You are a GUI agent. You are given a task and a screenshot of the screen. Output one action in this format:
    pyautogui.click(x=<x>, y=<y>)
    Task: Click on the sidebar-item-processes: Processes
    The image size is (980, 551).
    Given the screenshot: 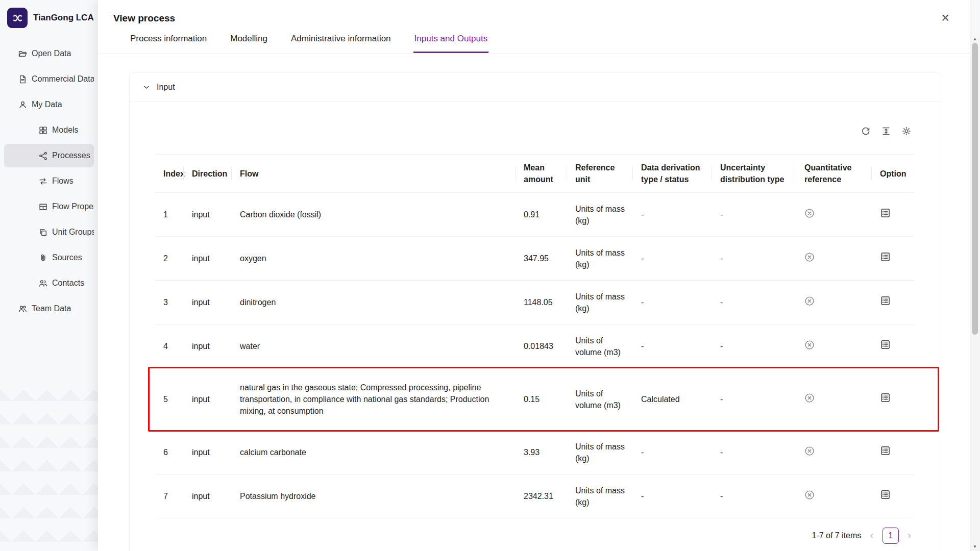 What is the action you would take?
    pyautogui.click(x=49, y=156)
    